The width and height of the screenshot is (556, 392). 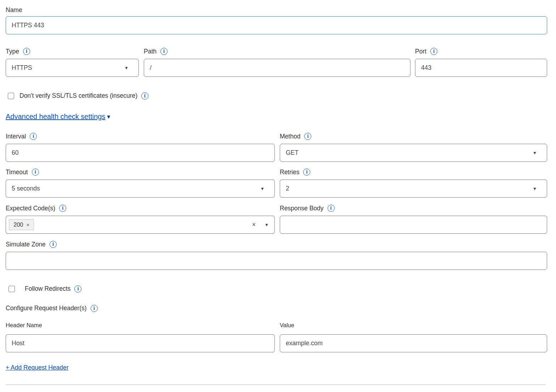 I want to click on retries-select: 2 ▼, so click(x=414, y=188).